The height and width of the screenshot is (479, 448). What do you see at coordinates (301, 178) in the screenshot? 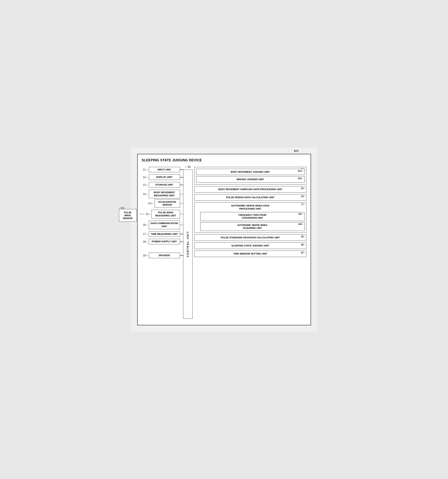
I see `box-ref-212: 212 ⌐` at bounding box center [301, 178].